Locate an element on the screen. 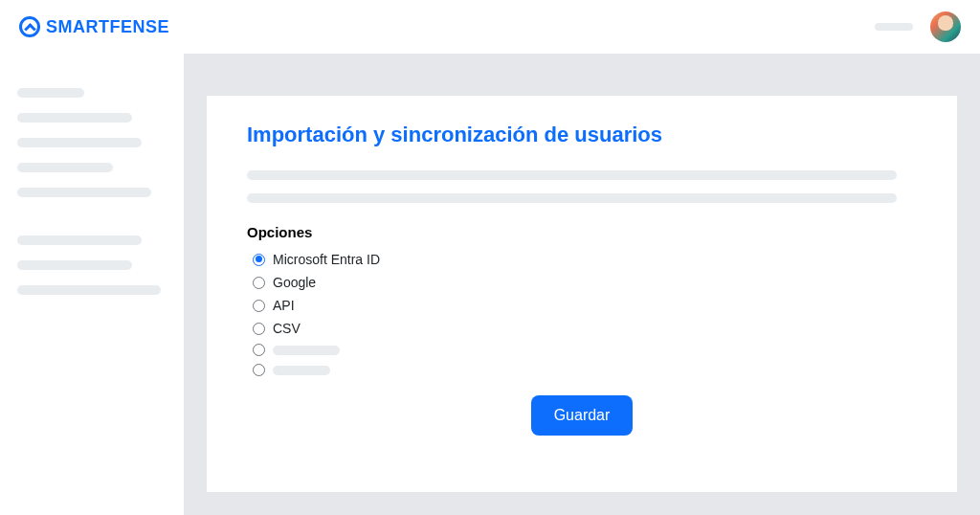  page-title: Importación y sincronización de usuarios is located at coordinates (582, 135).